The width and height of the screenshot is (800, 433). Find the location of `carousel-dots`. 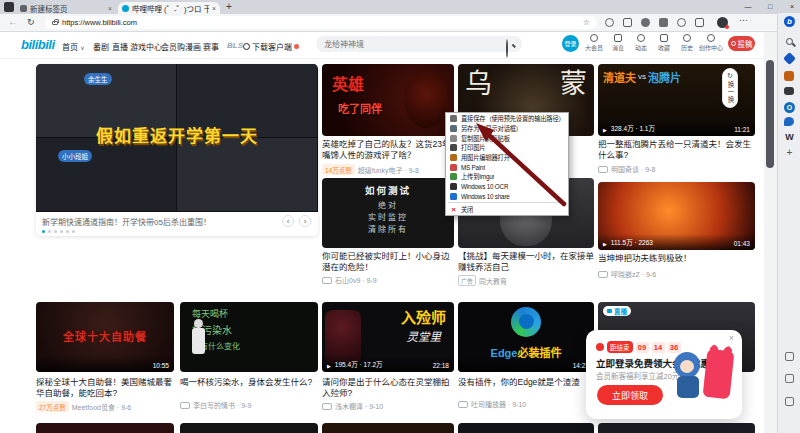

carousel-dots is located at coordinates (58, 232).